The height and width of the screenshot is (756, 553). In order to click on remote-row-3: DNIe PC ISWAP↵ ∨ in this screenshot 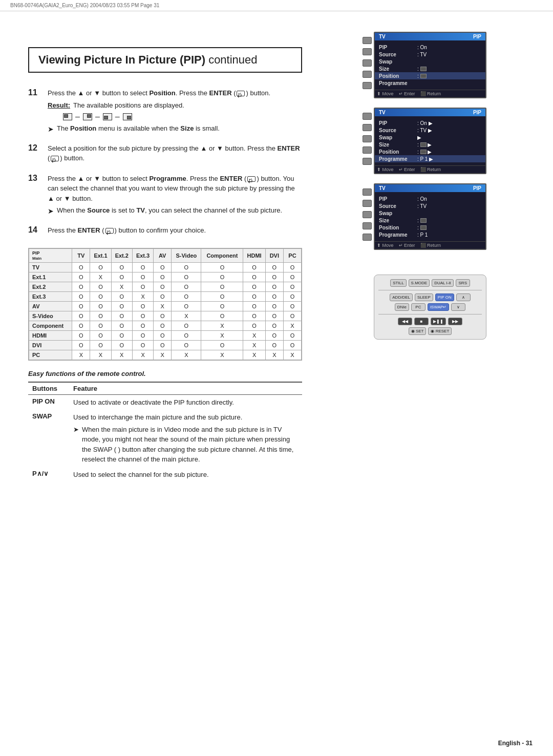, I will do `click(430, 307)`.